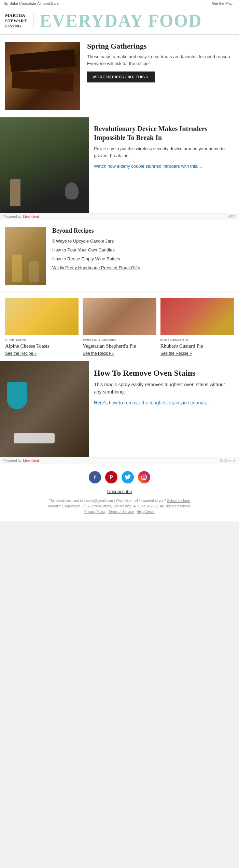  What do you see at coordinates (19, 21) in the screenshot?
I see `brand-name: MARTHA STEWART LIVING` at bounding box center [19, 21].